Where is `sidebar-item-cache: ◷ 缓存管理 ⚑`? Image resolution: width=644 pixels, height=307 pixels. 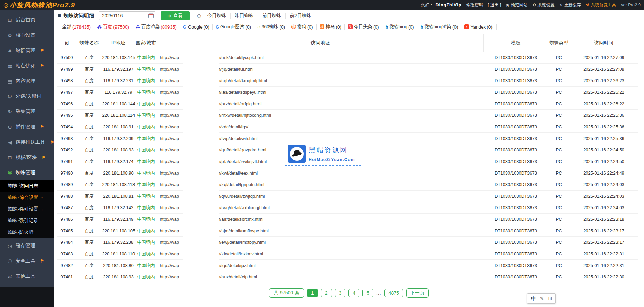 sidebar-item-cache: ◷ 缓存管理 ⚑ is located at coordinates (27, 246).